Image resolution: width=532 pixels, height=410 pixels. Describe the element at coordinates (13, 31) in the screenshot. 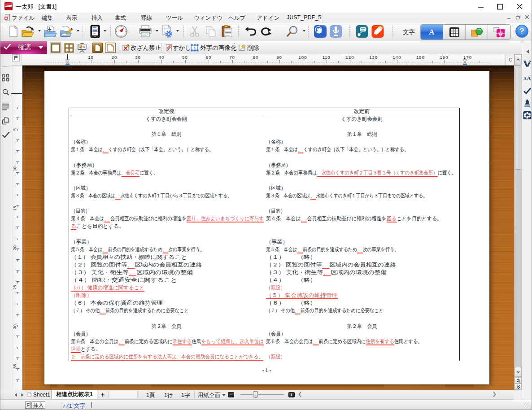

I see `new-document-button` at that location.